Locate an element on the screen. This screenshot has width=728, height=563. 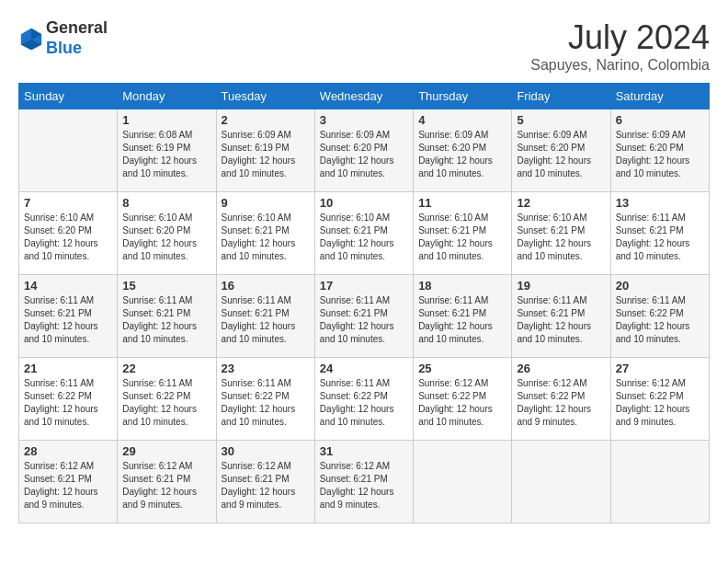
weekday-header: Wednesday is located at coordinates (364, 97).